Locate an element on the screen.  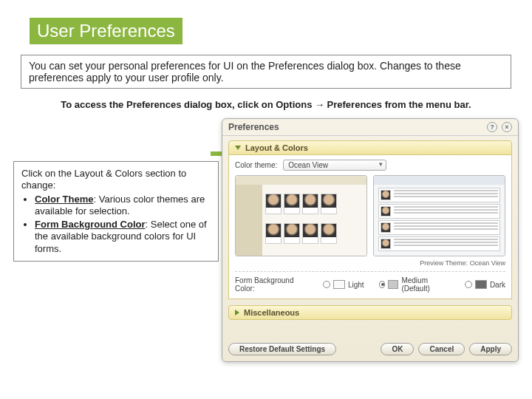
theme-preview-list is located at coordinates (439, 216).